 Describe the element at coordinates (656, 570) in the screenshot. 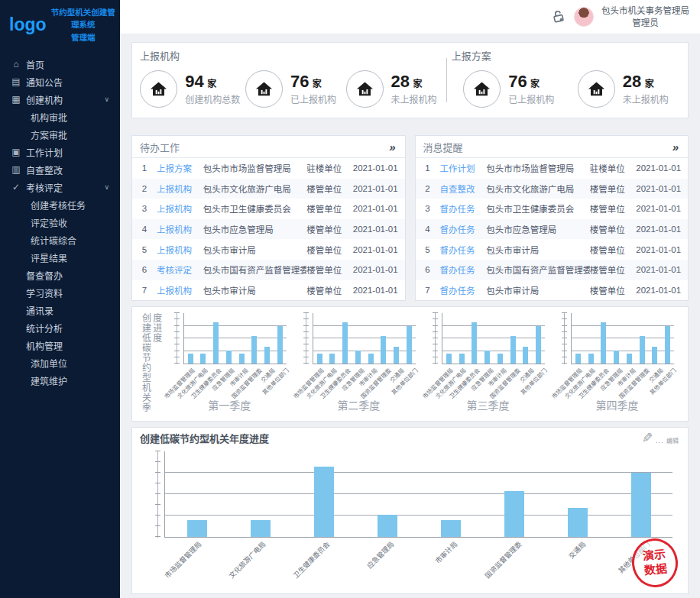

I see `demo-stamp-line2: 数据` at that location.